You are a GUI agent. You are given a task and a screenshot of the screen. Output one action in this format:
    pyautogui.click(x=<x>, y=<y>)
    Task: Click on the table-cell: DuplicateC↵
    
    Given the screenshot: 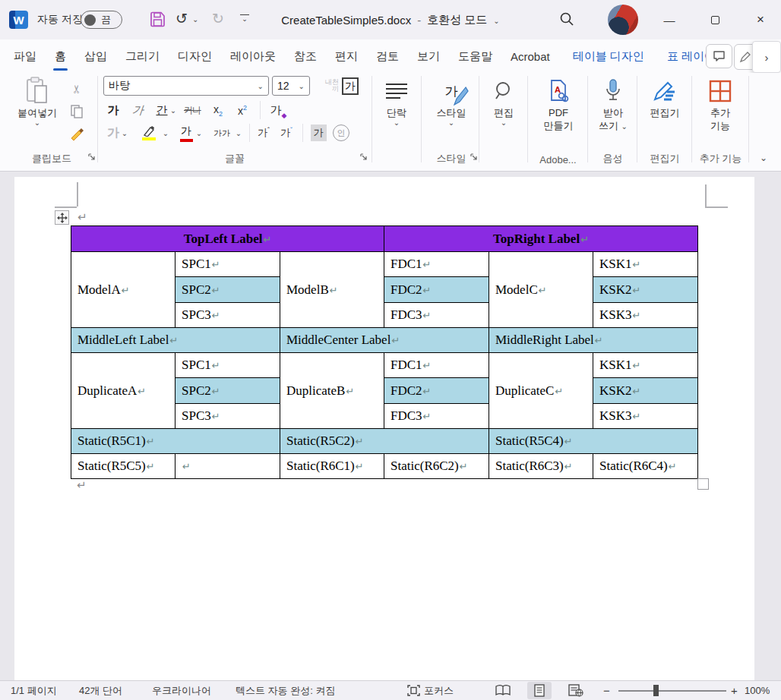 What is the action you would take?
    pyautogui.click(x=541, y=391)
    